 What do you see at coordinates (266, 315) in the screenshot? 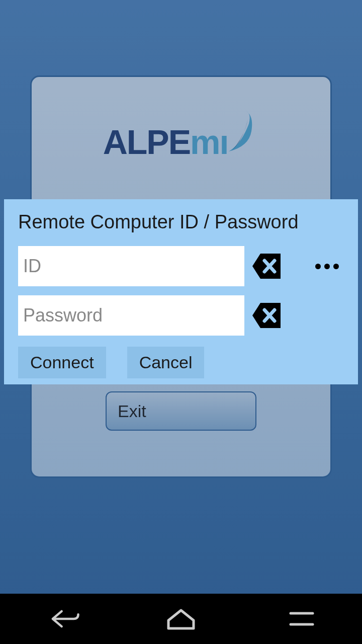
I see `clear-password-icon` at bounding box center [266, 315].